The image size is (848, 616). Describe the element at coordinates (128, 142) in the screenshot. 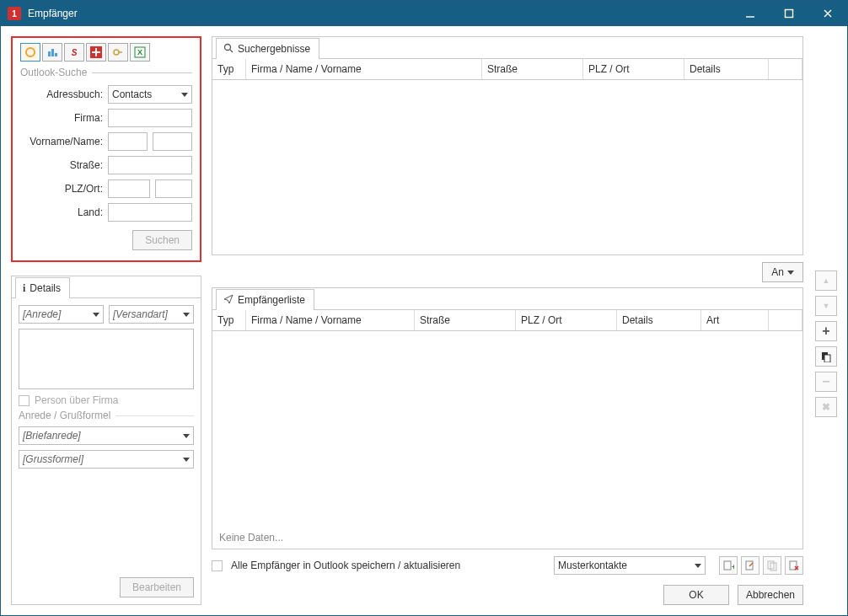

I see `vorname-input` at that location.